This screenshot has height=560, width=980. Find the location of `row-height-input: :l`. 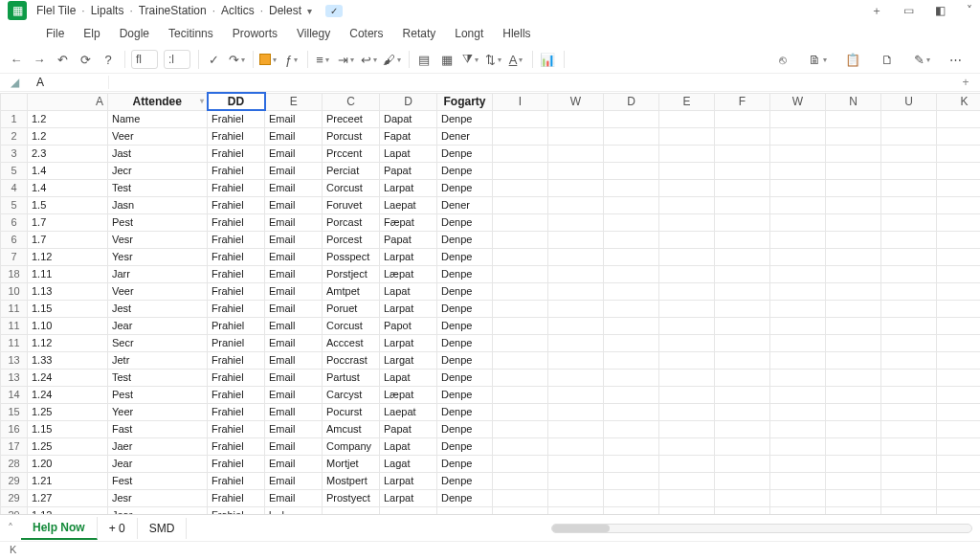

row-height-input: :l is located at coordinates (177, 59).